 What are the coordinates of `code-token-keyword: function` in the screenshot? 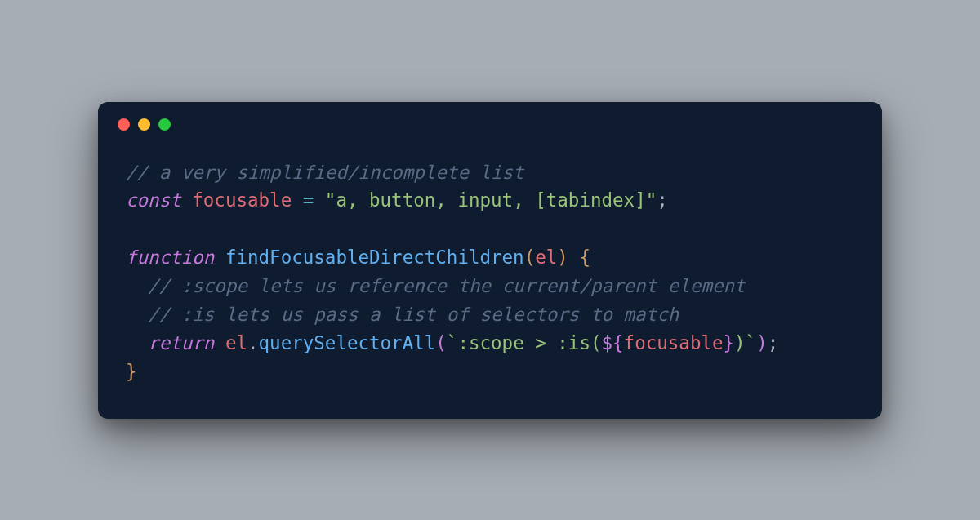 It's located at (170, 257).